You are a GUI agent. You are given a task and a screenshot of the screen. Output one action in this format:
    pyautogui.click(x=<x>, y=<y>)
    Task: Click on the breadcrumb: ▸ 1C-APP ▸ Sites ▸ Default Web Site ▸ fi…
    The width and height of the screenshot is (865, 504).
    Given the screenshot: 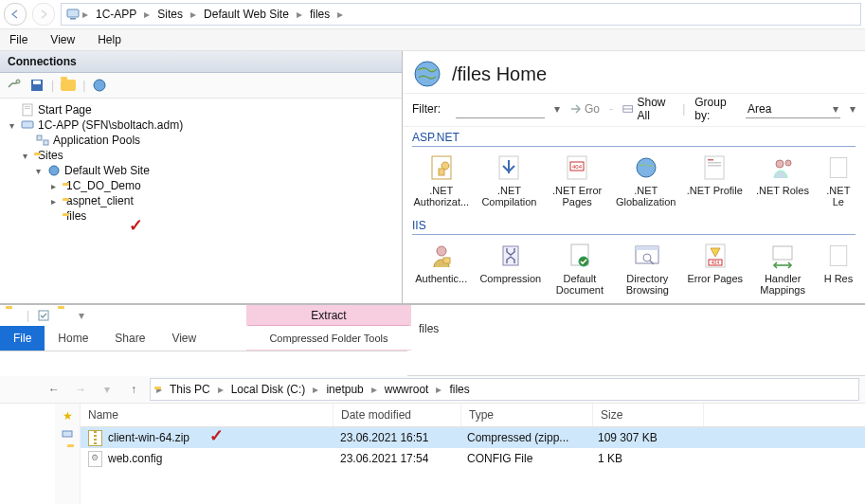 What is the action you would take?
    pyautogui.click(x=460, y=14)
    